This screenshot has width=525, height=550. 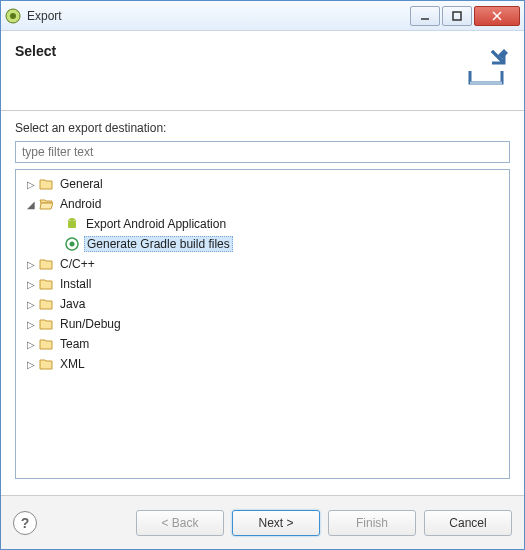 I want to click on tree-item-install: ▷ Install, so click(x=262, y=284).